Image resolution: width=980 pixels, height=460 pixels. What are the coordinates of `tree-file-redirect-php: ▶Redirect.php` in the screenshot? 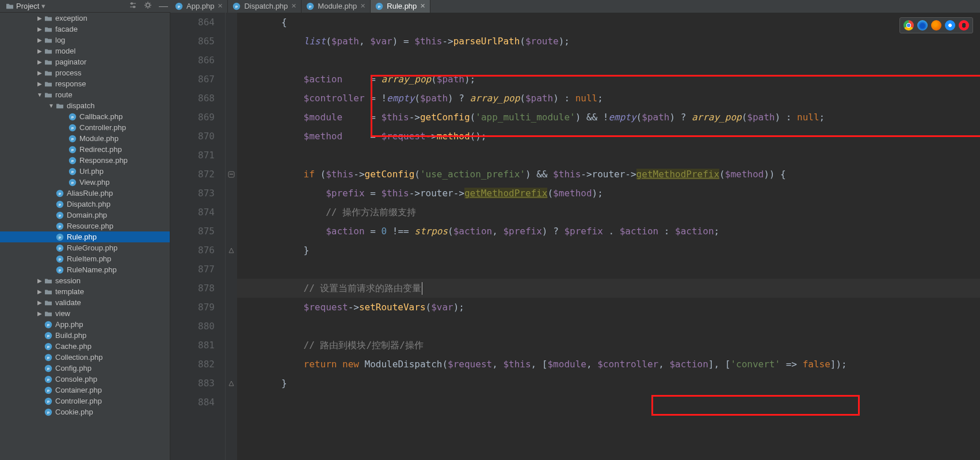 It's located at (85, 150).